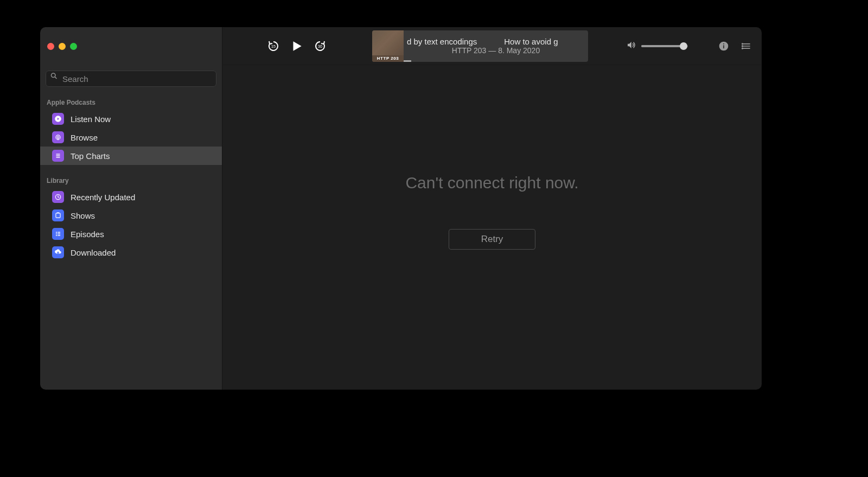 This screenshot has height=477, width=868. I want to click on search-input, so click(131, 79).